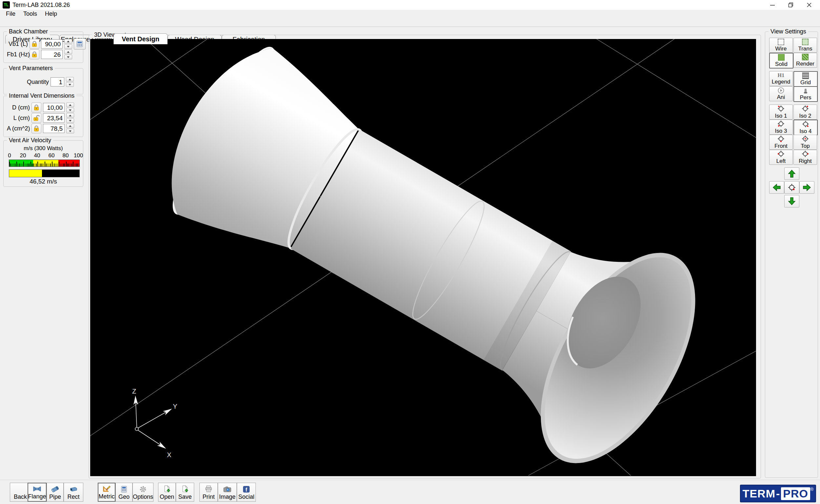 Image resolution: width=820 pixels, height=504 pixels. Describe the element at coordinates (66, 156) in the screenshot. I see `velocity-tick-80: 80` at that location.